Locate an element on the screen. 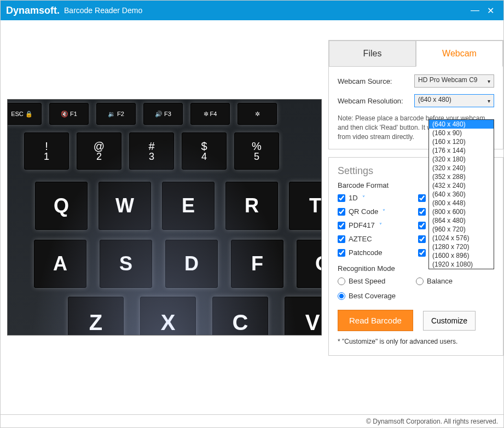 This screenshot has height=428, width=504. radio-balance: Balance is located at coordinates (455, 281).